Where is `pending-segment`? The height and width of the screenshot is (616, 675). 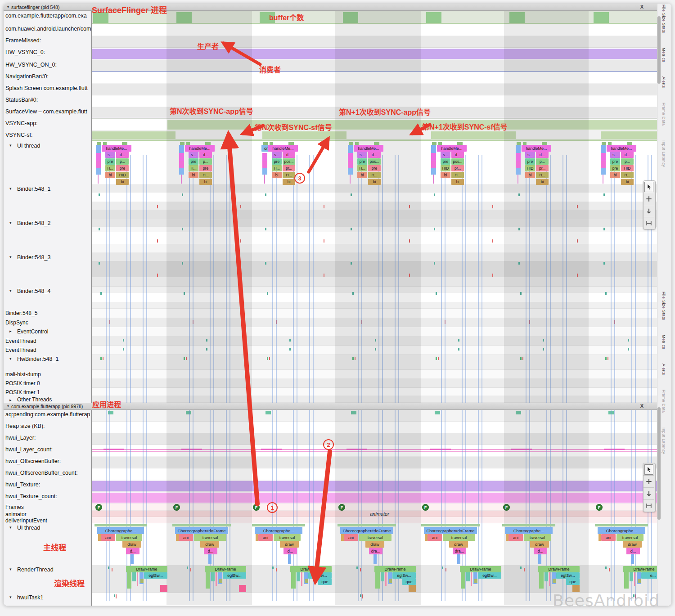 pending-segment is located at coordinates (268, 413).